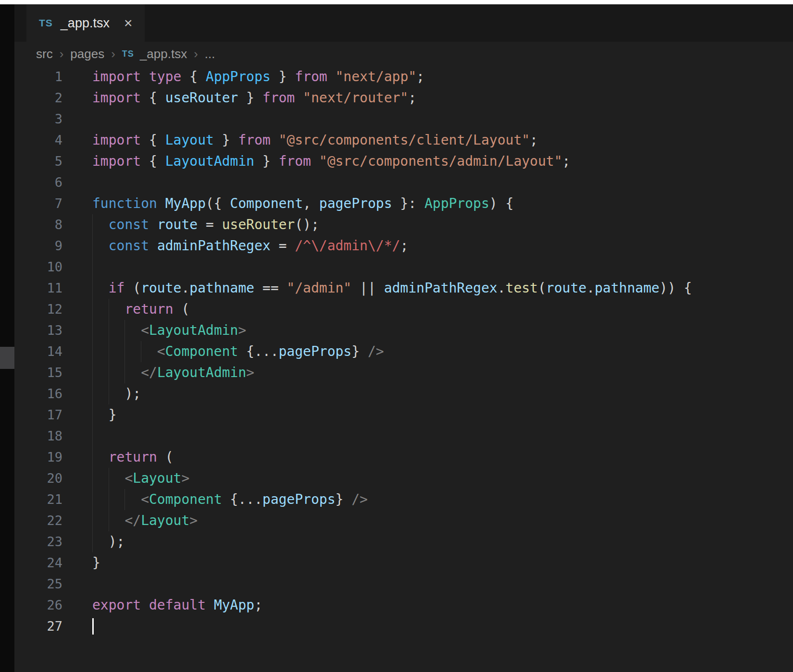 The width and height of the screenshot is (793, 672). What do you see at coordinates (93, 626) in the screenshot?
I see `text-cursor` at bounding box center [93, 626].